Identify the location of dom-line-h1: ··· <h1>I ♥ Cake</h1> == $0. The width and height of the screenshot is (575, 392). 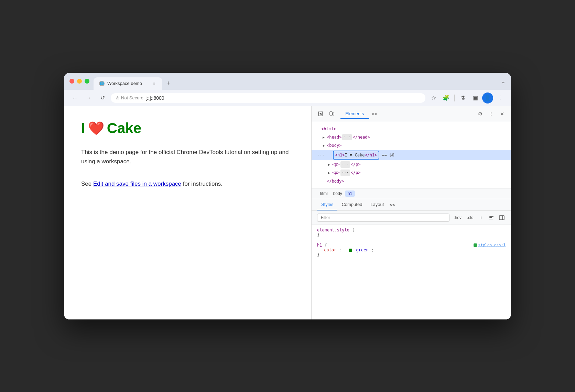
(411, 155).